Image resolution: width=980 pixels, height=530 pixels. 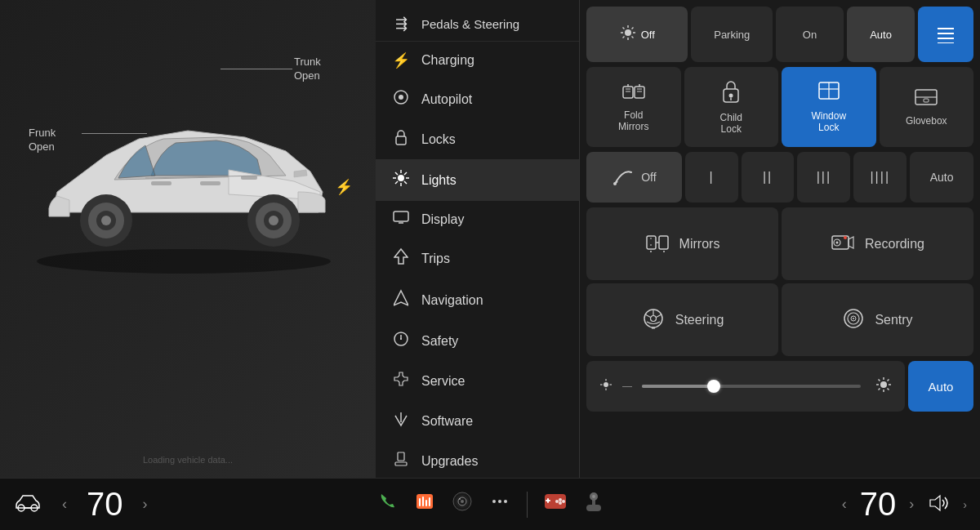 I want to click on speed-left-arrow: ‹, so click(x=65, y=505).